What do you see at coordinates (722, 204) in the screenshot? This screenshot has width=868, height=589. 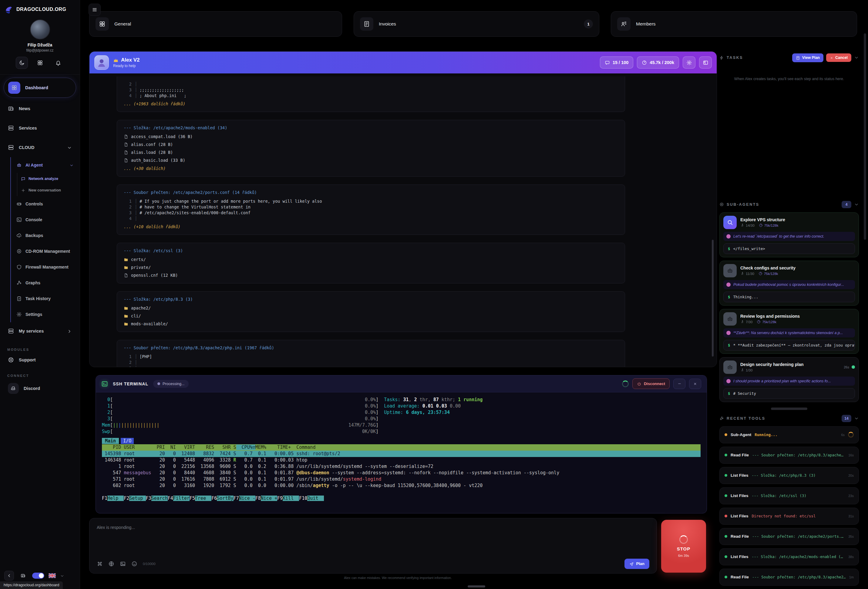 I see `target-icon` at bounding box center [722, 204].